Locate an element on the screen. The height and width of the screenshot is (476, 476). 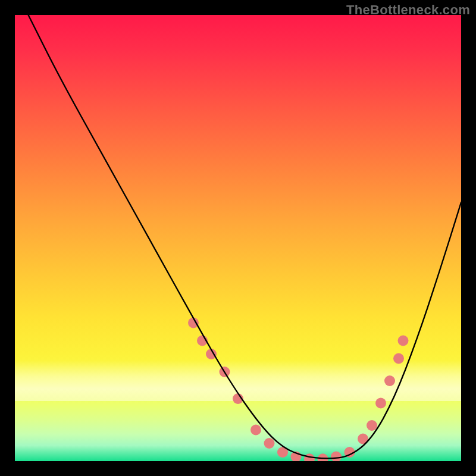
watermark-text: TheBottleneck.com is located at coordinates (408, 10).